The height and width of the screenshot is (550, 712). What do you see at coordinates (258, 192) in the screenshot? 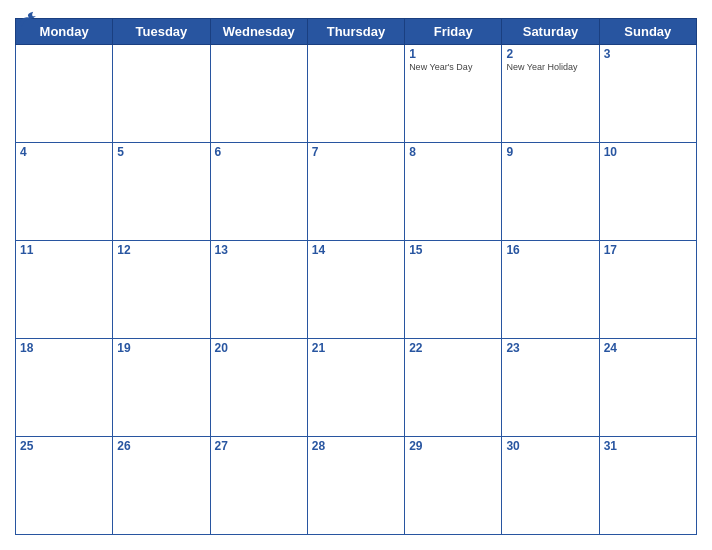
I see `day-cell: 6` at bounding box center [258, 192].